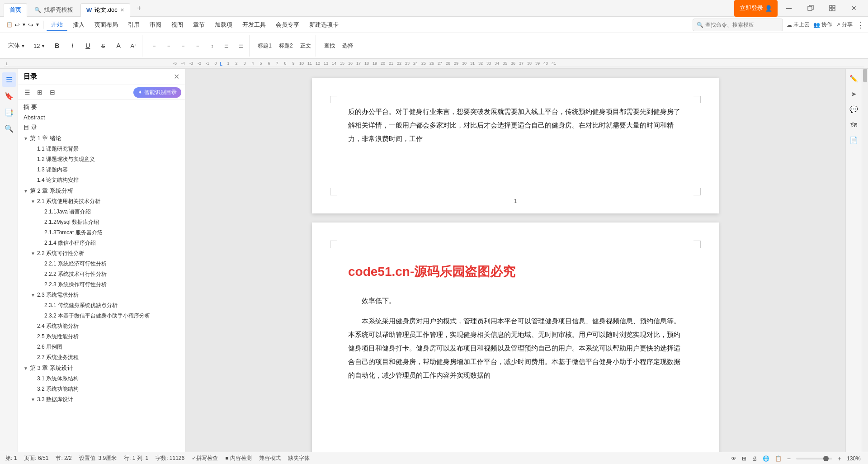 This screenshot has width=868, height=464. Describe the element at coordinates (26, 138) in the screenshot. I see `toc-arrow-3: ▼` at that location.